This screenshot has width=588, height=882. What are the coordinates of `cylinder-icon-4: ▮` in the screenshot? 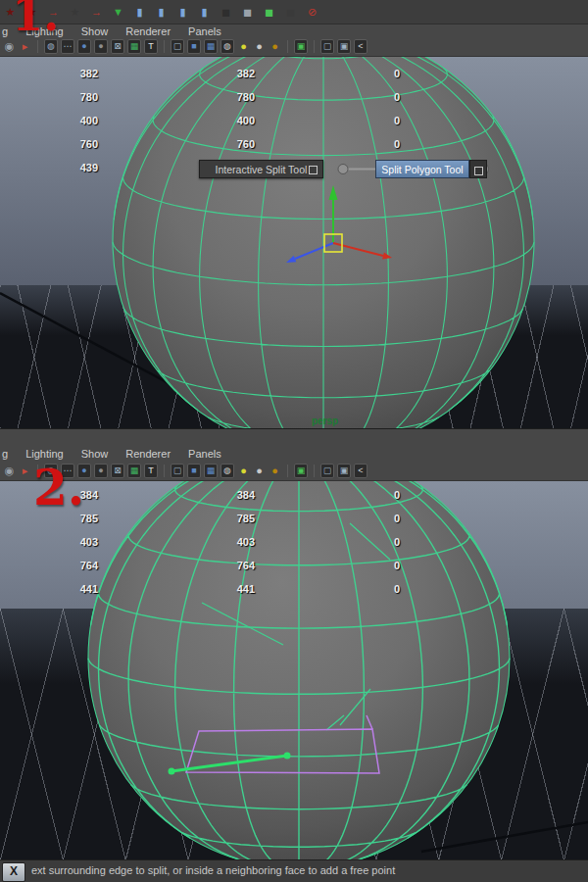 It's located at (204, 12).